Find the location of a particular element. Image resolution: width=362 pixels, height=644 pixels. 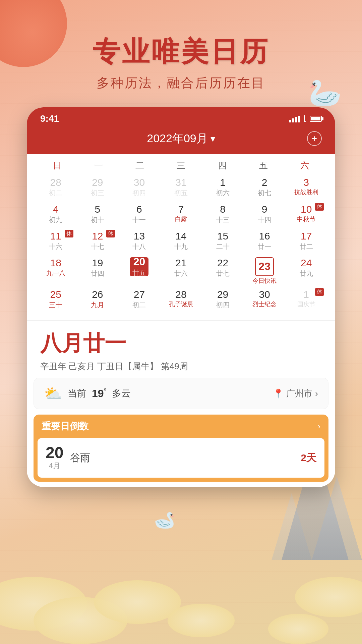

cal-day-23-today: 23 今日快讯 is located at coordinates (265, 271).